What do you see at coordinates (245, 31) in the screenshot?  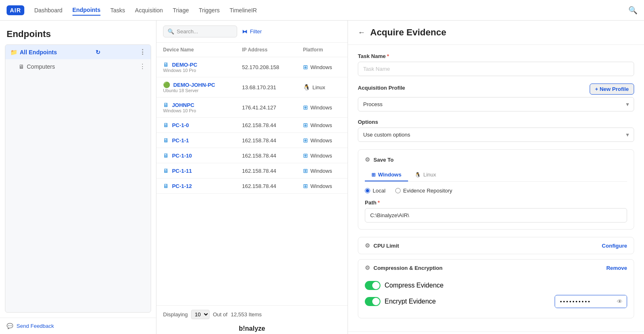 I see `filter-icon: ⧓` at bounding box center [245, 31].